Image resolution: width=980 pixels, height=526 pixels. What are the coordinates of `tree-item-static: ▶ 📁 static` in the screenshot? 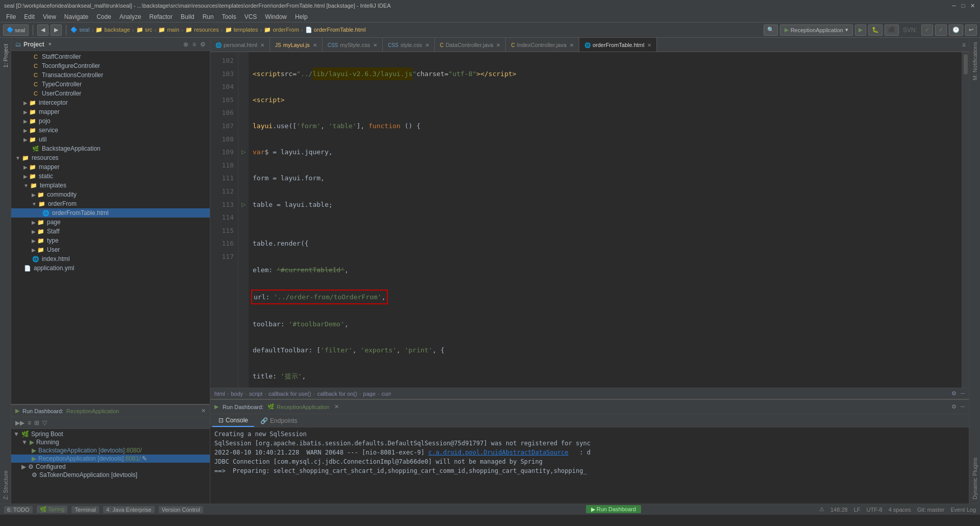 It's located at (110, 176).